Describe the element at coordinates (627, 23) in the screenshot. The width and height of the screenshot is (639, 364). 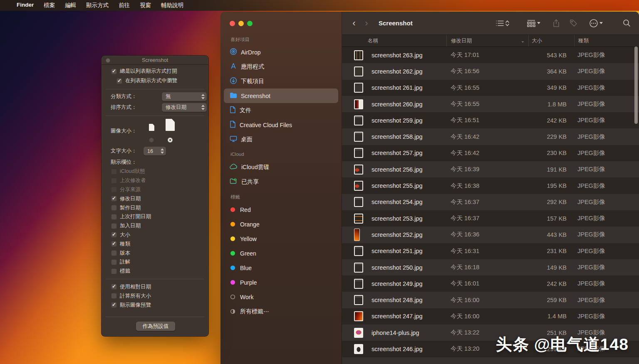
I see `search-button` at that location.